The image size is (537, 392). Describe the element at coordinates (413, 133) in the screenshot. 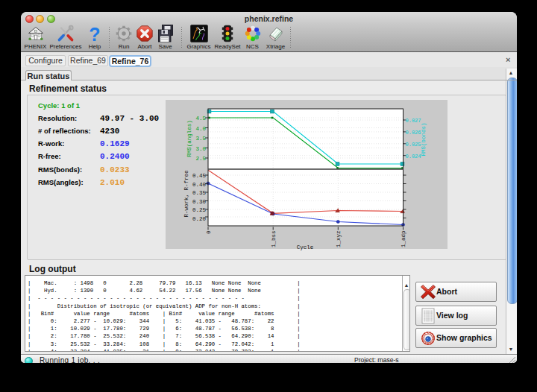

I see `svg-text: 0.026` at that location.